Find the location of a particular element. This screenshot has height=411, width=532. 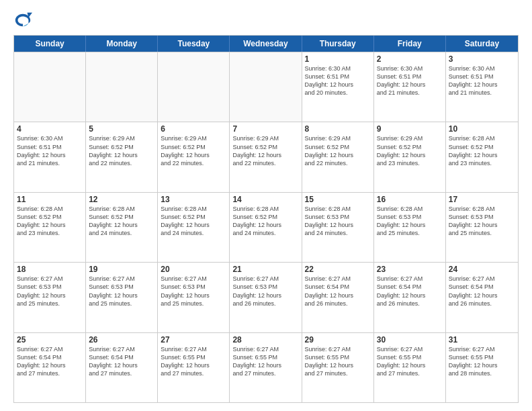

logo is located at coordinates (24, 20).